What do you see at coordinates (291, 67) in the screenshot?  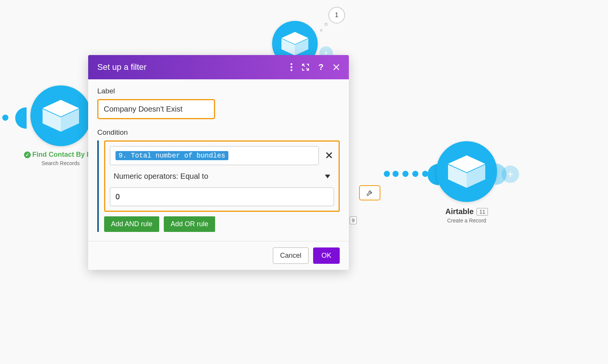 I see `modal-menu-button` at bounding box center [291, 67].